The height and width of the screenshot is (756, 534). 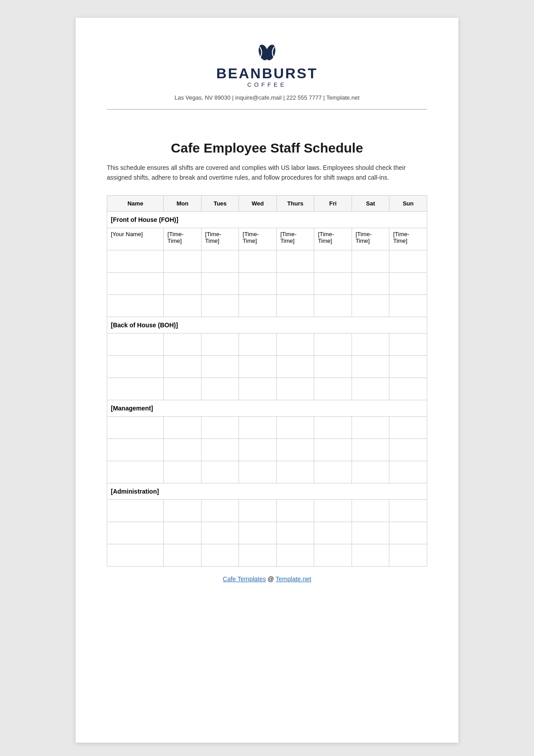 I want to click on cell-fri-0: [Time- Time], so click(x=333, y=239).